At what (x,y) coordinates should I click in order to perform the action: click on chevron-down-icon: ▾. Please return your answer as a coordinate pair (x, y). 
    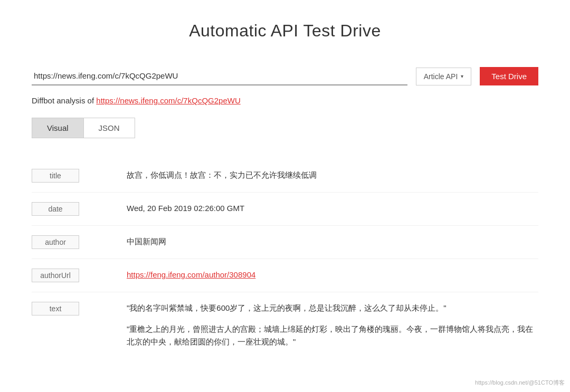
    Looking at the image, I should click on (462, 76).